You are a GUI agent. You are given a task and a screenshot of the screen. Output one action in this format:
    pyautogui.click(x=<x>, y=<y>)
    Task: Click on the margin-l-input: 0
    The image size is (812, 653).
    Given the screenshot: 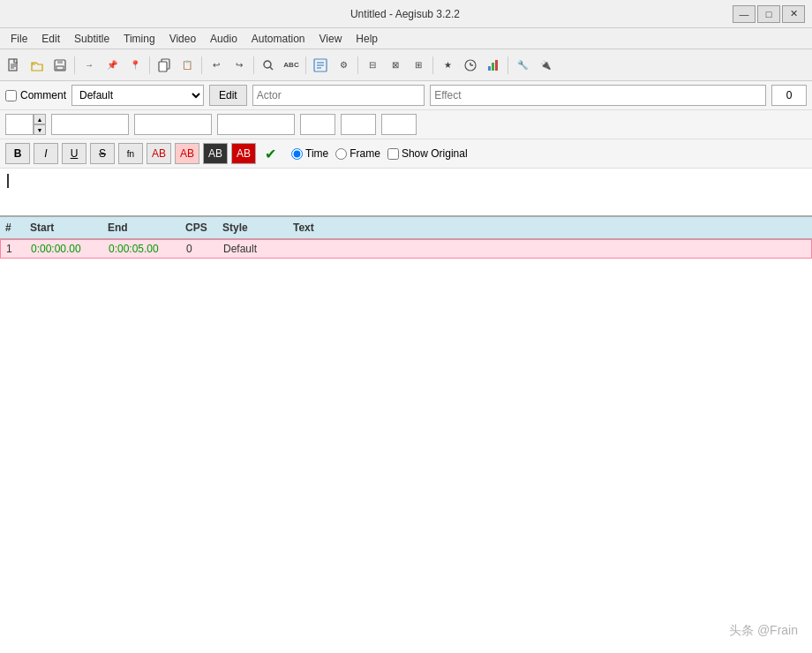 What is the action you would take?
    pyautogui.click(x=318, y=124)
    